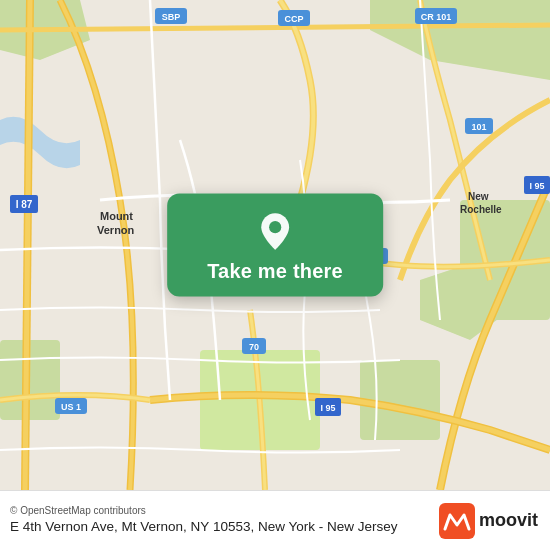 This screenshot has width=550, height=550. What do you see at coordinates (436, 17) in the screenshot?
I see `svg-text: CR 101` at bounding box center [436, 17].